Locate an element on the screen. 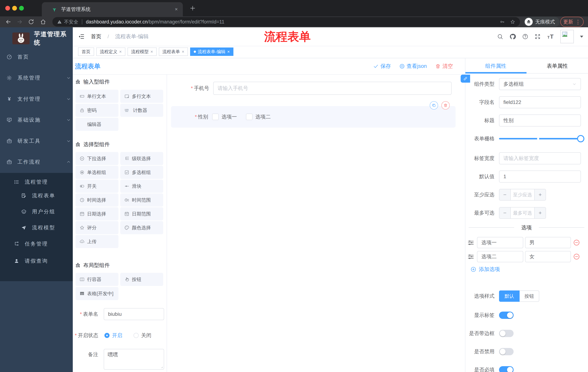 This screenshot has height=372, width=588. back-icon is located at coordinates (8, 22).